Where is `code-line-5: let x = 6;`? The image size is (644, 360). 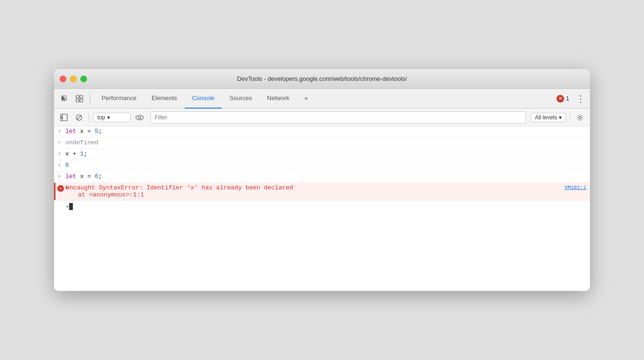 code-line-5: let x = 6; is located at coordinates (326, 177).